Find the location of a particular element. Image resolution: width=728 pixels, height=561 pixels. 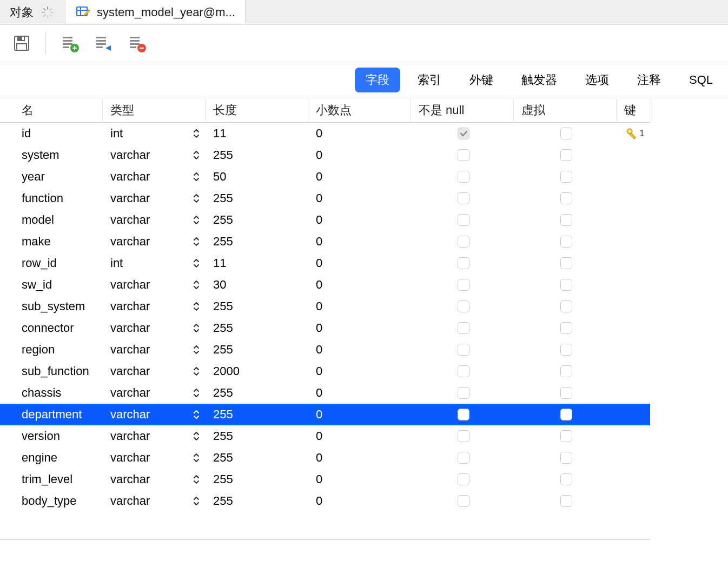

field-type-cell: int is located at coordinates (154, 263).